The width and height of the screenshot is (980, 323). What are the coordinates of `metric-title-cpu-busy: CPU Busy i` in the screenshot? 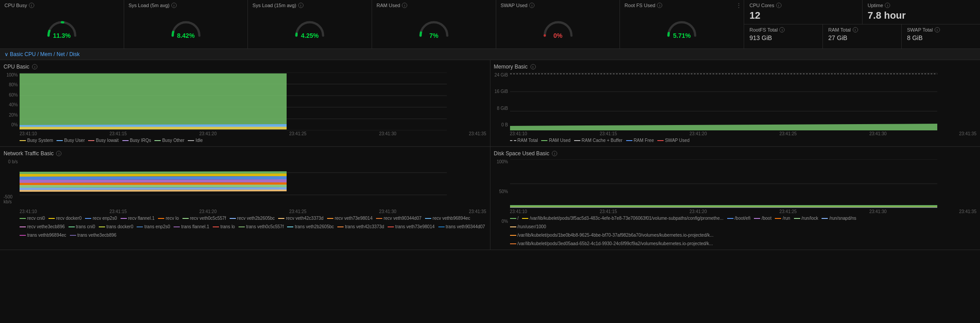 It's located at (20, 5).